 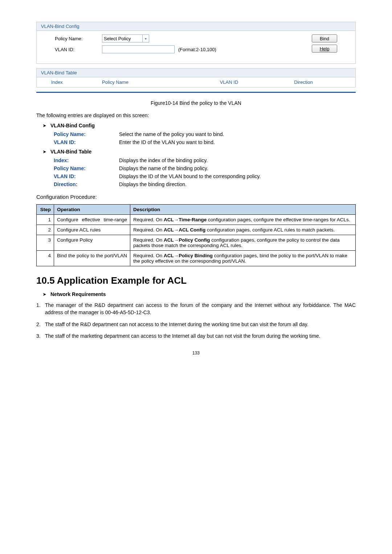 What do you see at coordinates (86, 160) in the screenshot?
I see `def-term: Index:` at bounding box center [86, 160].